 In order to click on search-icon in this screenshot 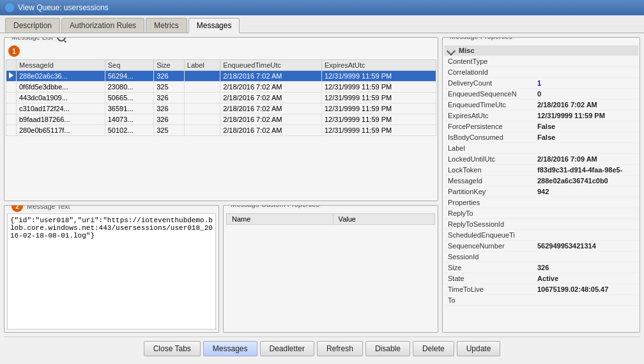, I will do `click(61, 40)`.